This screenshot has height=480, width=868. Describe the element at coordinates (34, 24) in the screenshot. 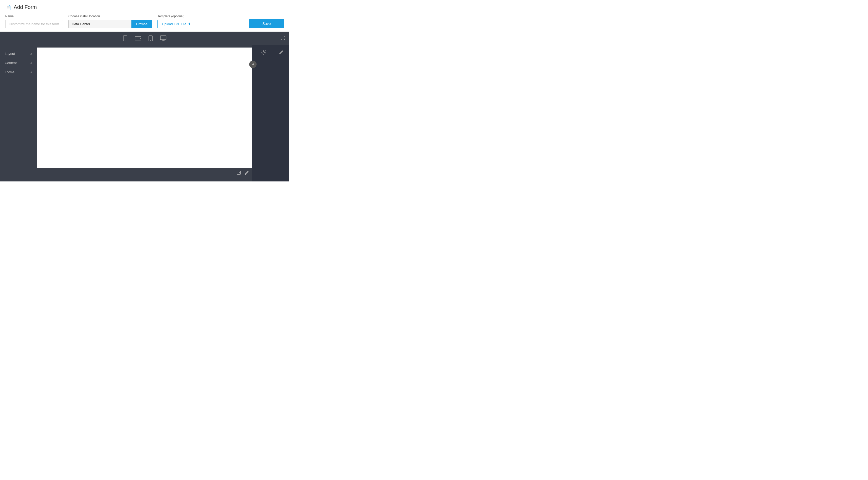

I see `name-input` at that location.